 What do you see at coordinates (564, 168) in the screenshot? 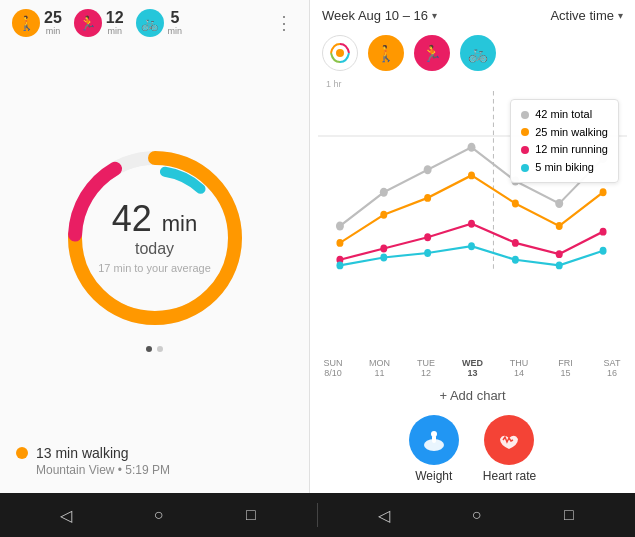
I see `tooltip-biking: 5 min biking` at bounding box center [564, 168].